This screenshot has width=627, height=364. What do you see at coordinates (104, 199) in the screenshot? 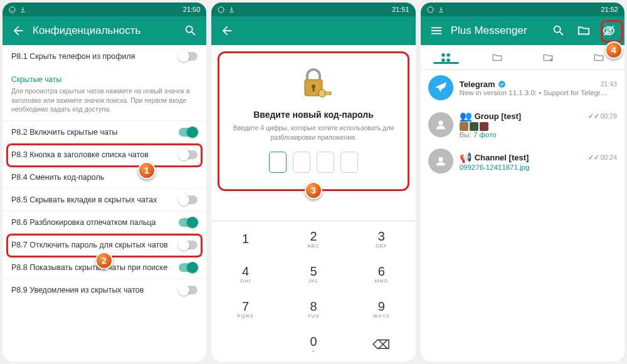
I see `setting-row: P8.5 Скрывать вкладки в скрытых чатах` at bounding box center [104, 199].